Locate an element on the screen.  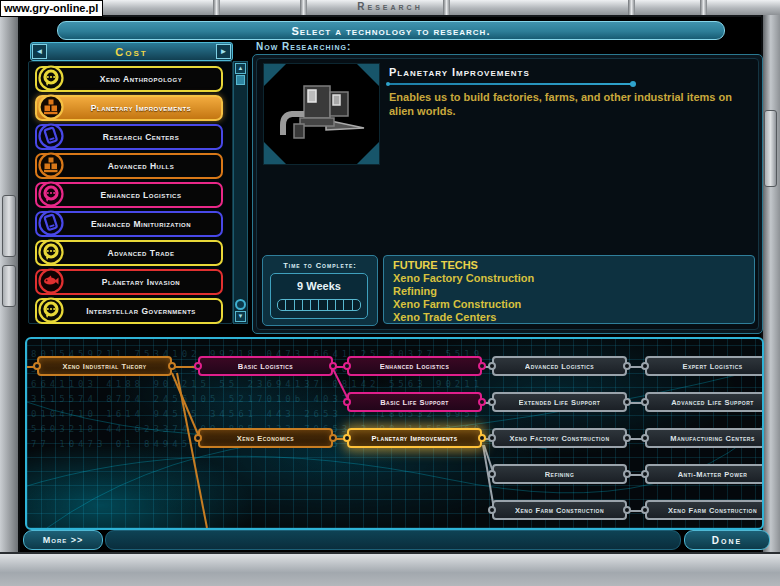
tree-node-advanced-life-support: Advanced Life Support is located at coordinates (704, 402).